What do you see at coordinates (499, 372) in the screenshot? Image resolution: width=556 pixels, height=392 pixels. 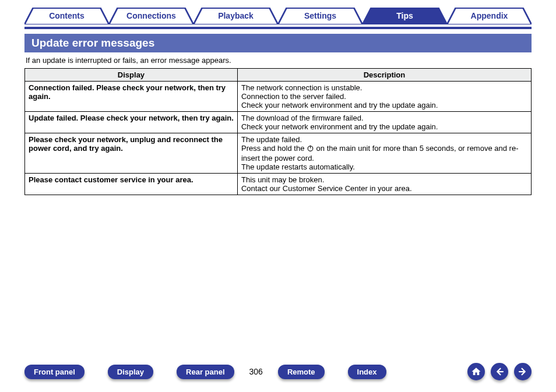 I see `arrow-left-icon` at bounding box center [499, 372].